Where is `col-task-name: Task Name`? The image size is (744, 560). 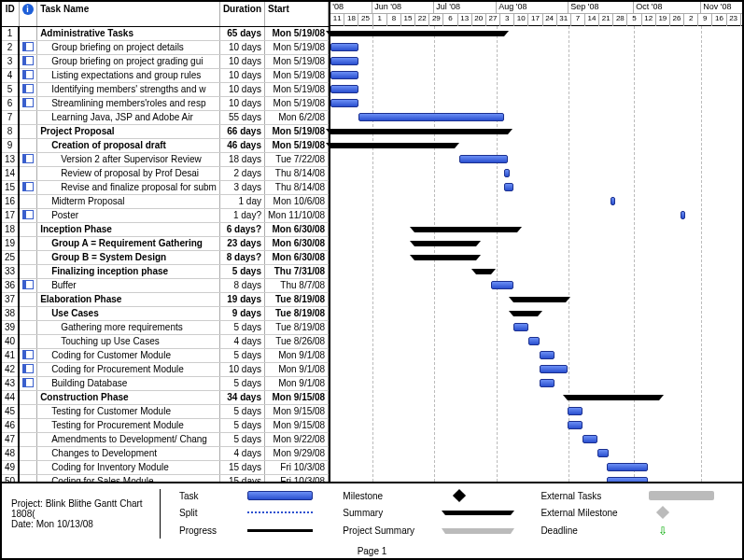
col-task-name: Task Name is located at coordinates (129, 14).